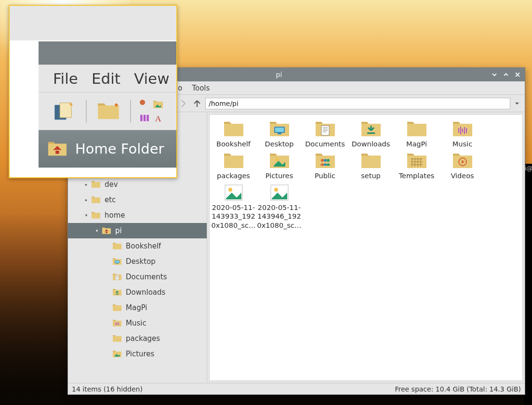  What do you see at coordinates (158, 118) in the screenshot?
I see `svg-text: A` at bounding box center [158, 118].